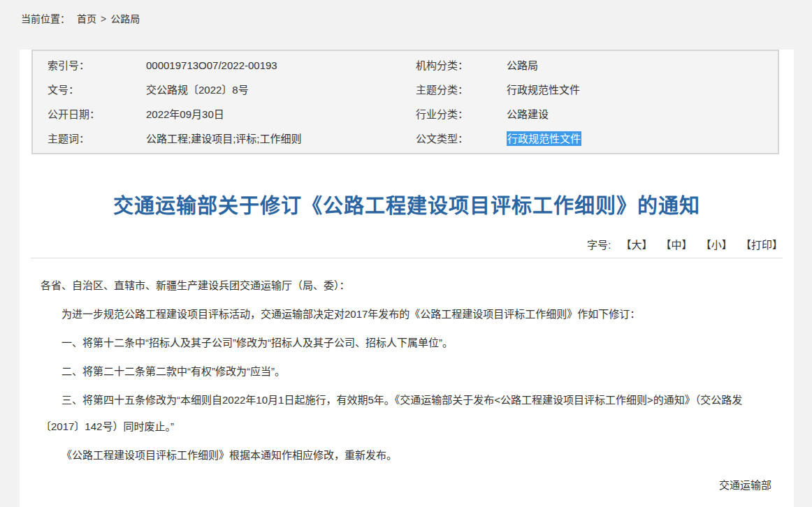 The width and height of the screenshot is (812, 507). What do you see at coordinates (281, 115) in the screenshot?
I see `meta-value-publish-date: 2022年09月30日` at bounding box center [281, 115].